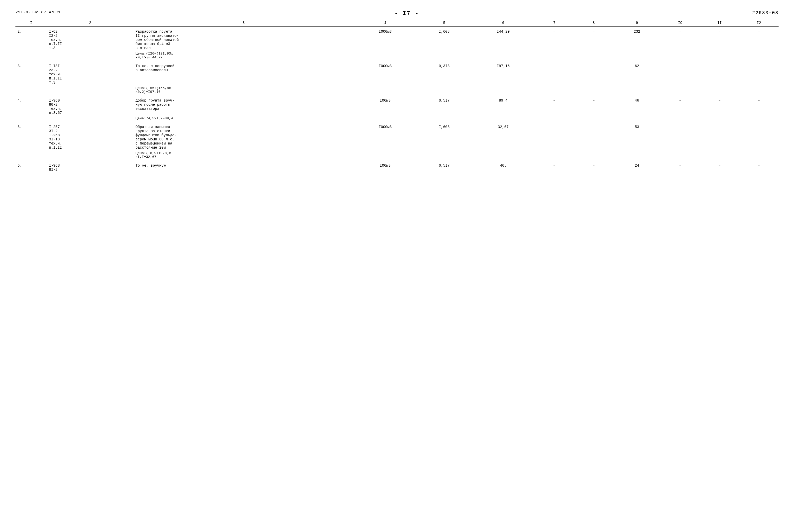  Describe the element at coordinates (503, 167) in the screenshot. I see `cell-row5-col6: 46.` at that location.